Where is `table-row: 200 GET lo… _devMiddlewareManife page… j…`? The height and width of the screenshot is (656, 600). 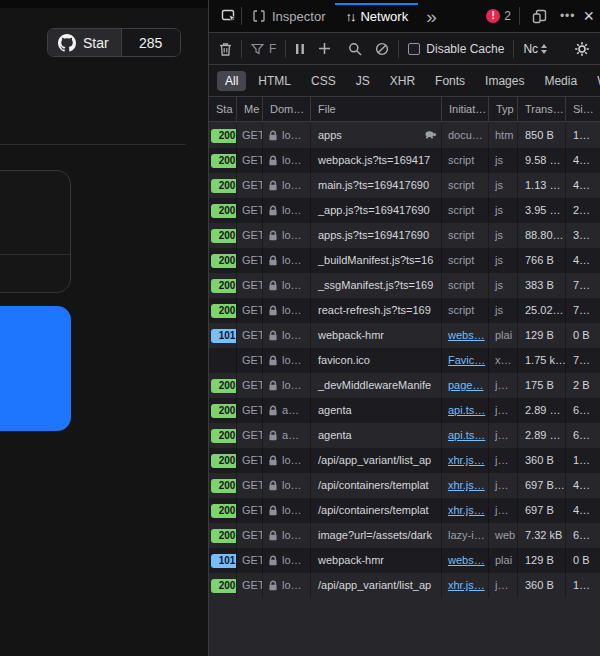 table-row: 200 GET lo… _devMiddlewareManife page… j… is located at coordinates (404, 386).